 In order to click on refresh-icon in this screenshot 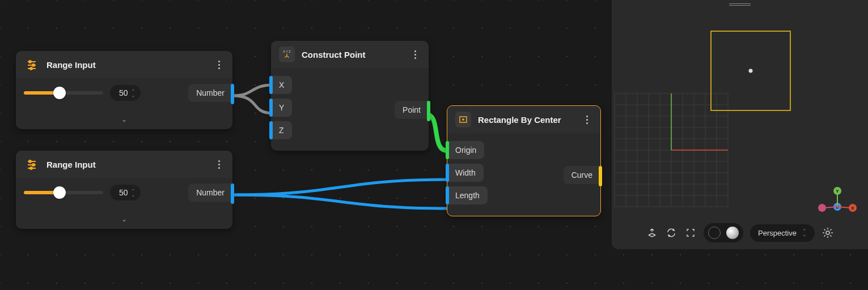, I will do `click(671, 233)`.